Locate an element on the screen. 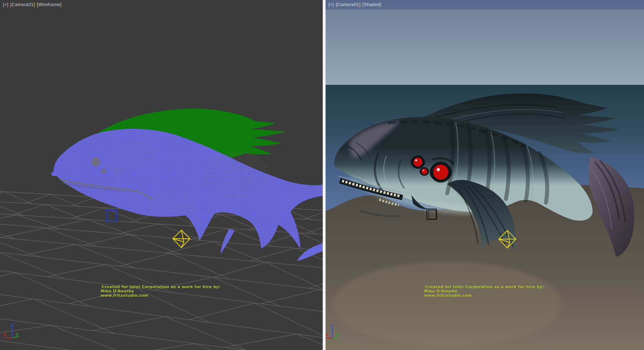 This screenshot has height=350, width=644. x-axis-label: x is located at coordinates (327, 335).